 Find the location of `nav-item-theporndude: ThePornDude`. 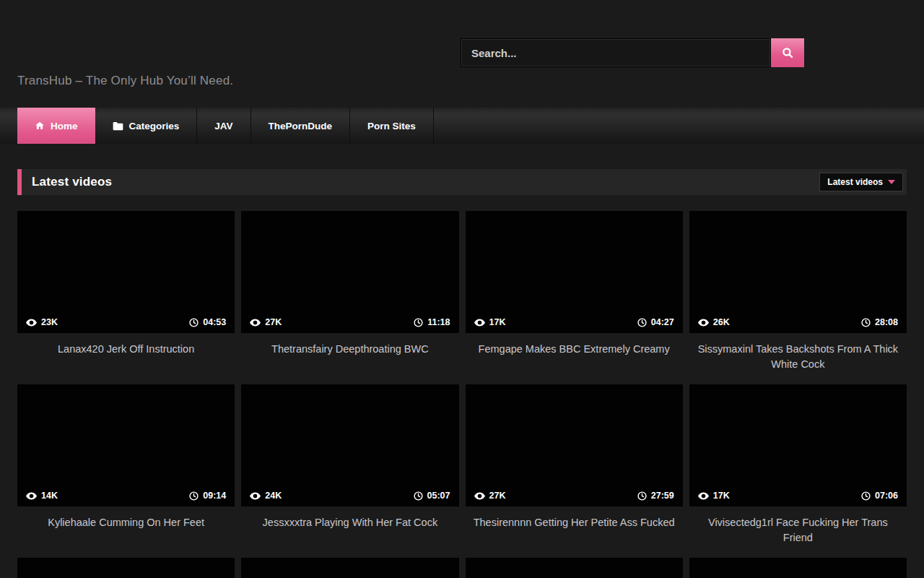

nav-item-theporndude: ThePornDude is located at coordinates (301, 126).